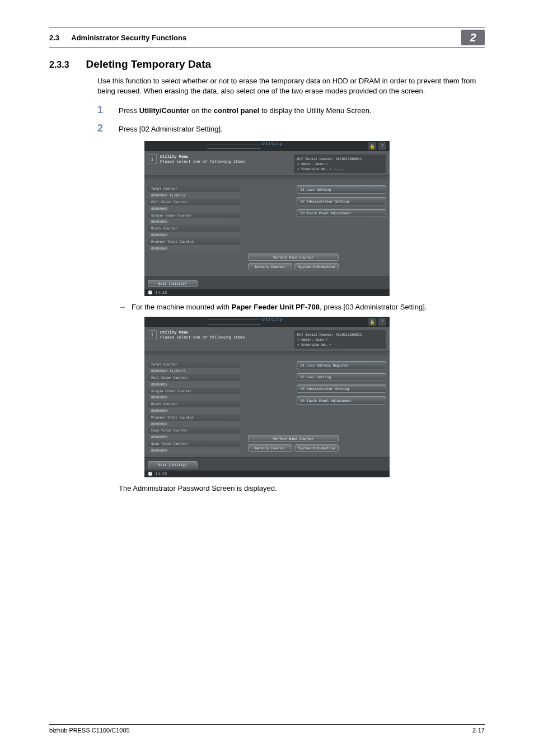  What do you see at coordinates (479, 730) in the screenshot?
I see `page-number: 2-17` at bounding box center [479, 730].